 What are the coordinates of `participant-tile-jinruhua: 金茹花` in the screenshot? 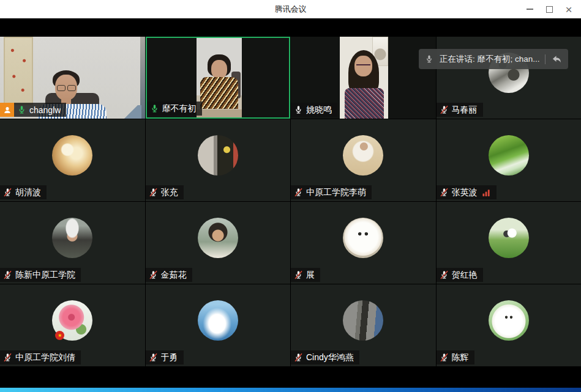 It's located at (218, 243).